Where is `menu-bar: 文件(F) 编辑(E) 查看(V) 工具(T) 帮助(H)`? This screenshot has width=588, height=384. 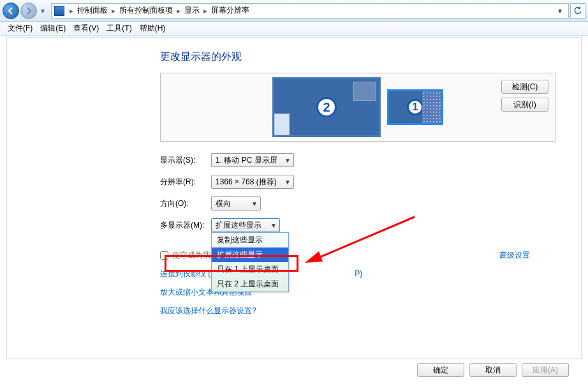 menu-bar: 文件(F) 编辑(E) 查看(V) 工具(T) 帮助(H) is located at coordinates (294, 29).